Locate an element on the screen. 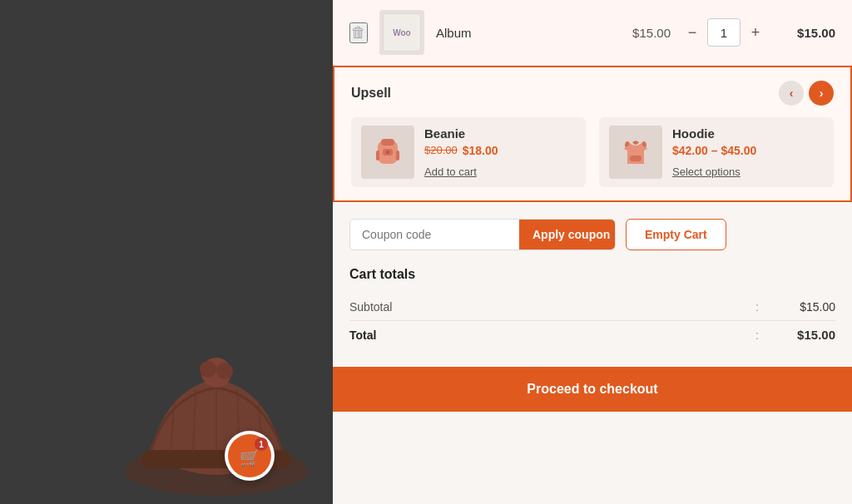 Image resolution: width=852 pixels, height=504 pixels. beanie-thumbnail is located at coordinates (388, 152).